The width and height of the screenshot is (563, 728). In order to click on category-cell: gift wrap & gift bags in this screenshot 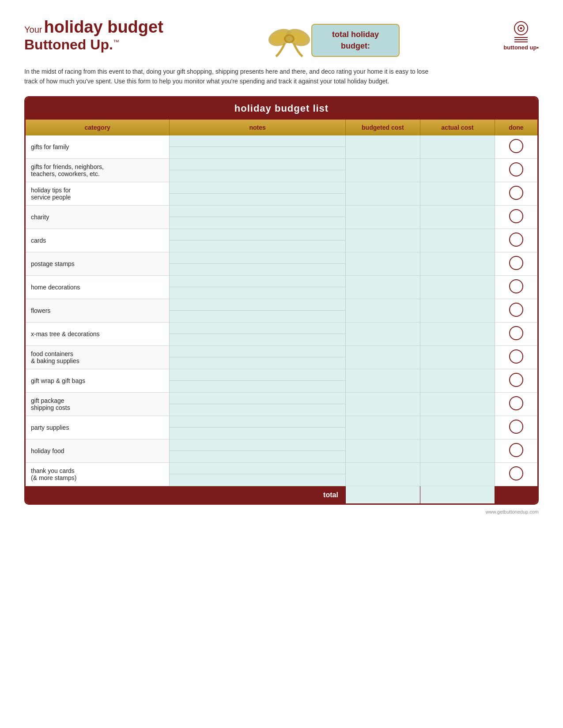, I will do `click(98, 380)`.